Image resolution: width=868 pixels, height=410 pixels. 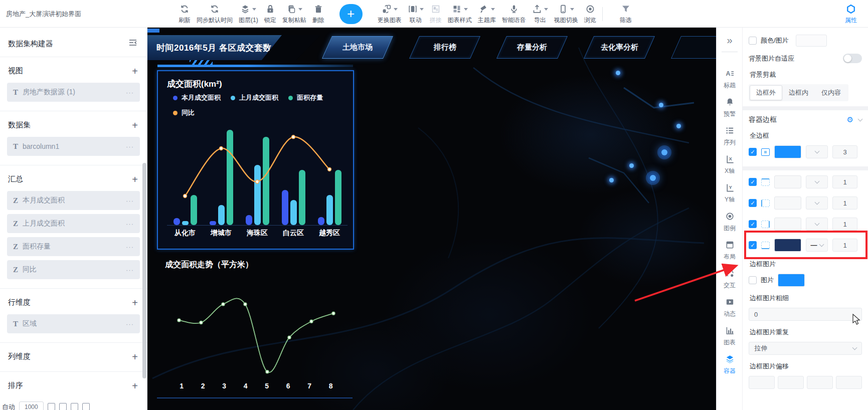 I want to click on toolbar-layers-button: 图层(1), so click(x=249, y=14).